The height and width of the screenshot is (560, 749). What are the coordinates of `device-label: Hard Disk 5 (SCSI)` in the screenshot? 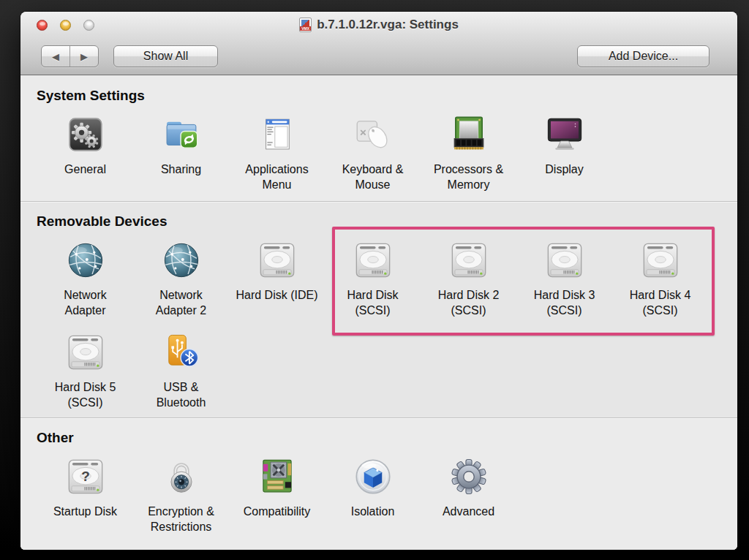 It's located at (86, 395).